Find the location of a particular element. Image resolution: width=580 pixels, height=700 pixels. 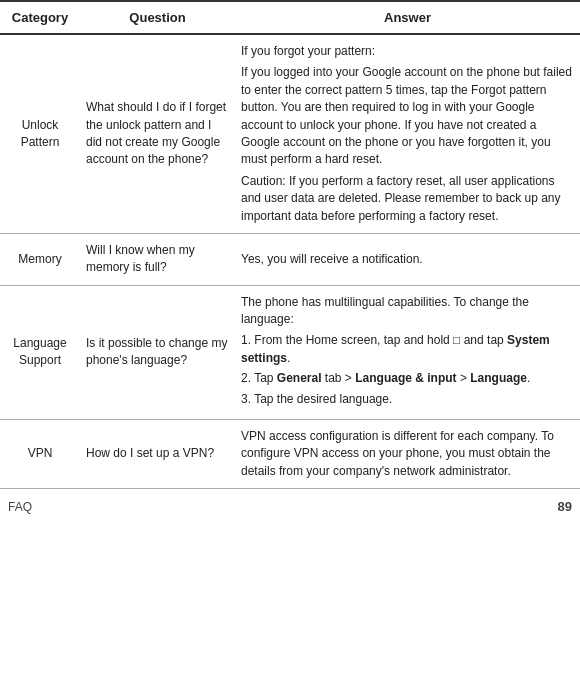

row-answer-2: The phone has multilingual capabilities.… is located at coordinates (408, 352).